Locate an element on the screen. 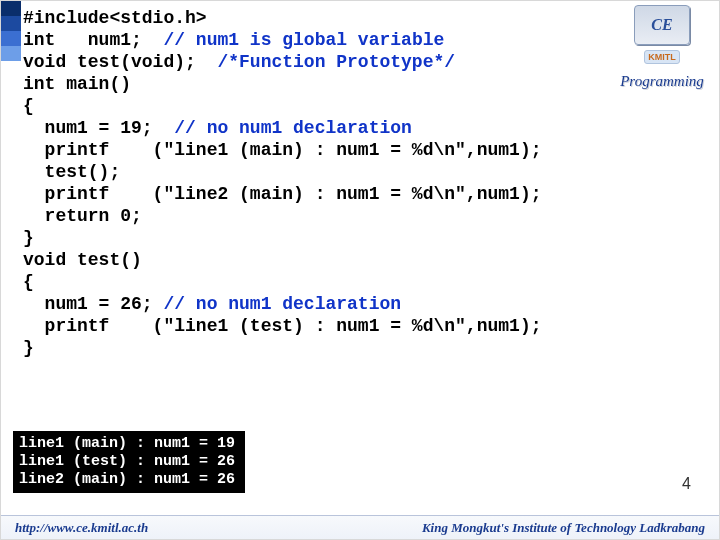  footer-institution: King Mongkut's Institute of Technology L… is located at coordinates (564, 528).